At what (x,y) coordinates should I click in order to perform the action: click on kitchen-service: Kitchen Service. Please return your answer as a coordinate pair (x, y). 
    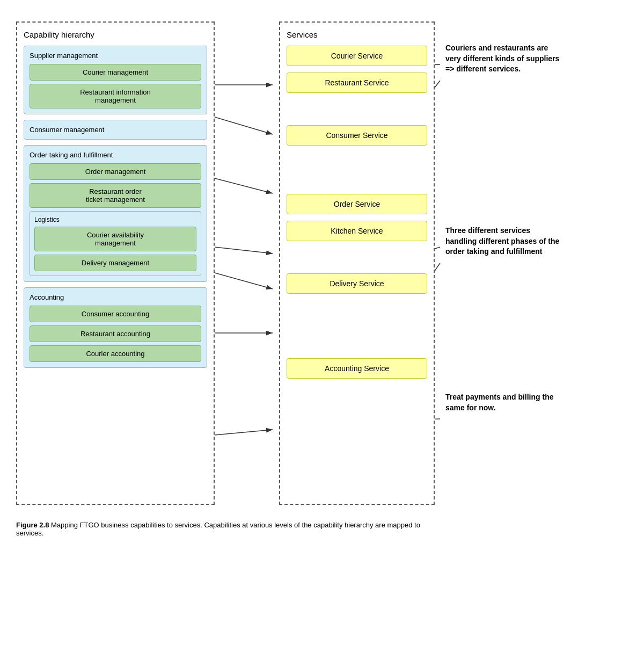
    Looking at the image, I should click on (357, 231).